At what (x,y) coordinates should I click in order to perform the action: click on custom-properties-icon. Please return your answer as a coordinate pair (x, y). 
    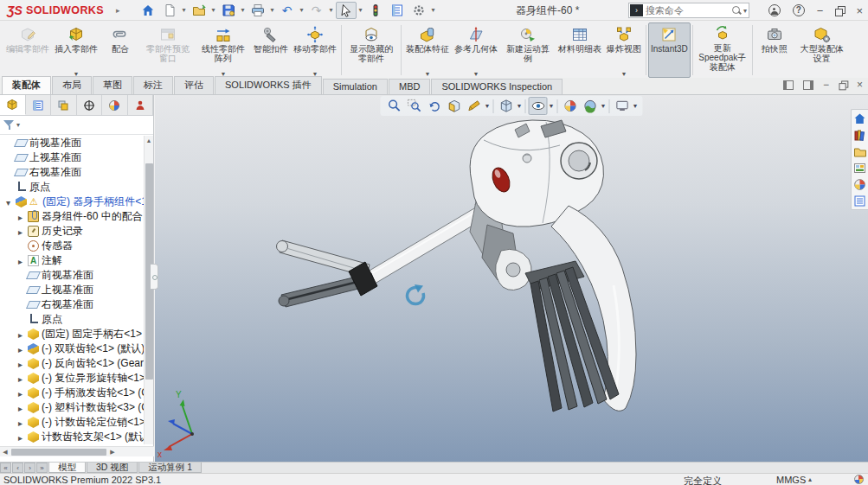
    Looking at the image, I should click on (860, 201).